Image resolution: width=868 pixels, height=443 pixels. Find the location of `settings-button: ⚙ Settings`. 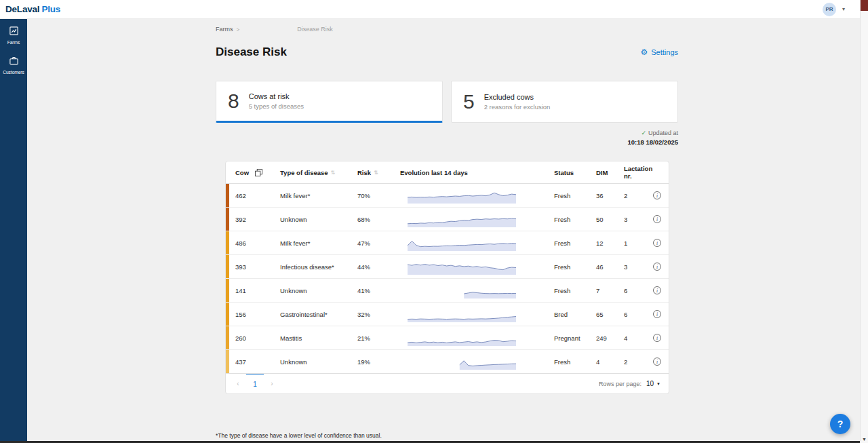

settings-button: ⚙ Settings is located at coordinates (659, 52).